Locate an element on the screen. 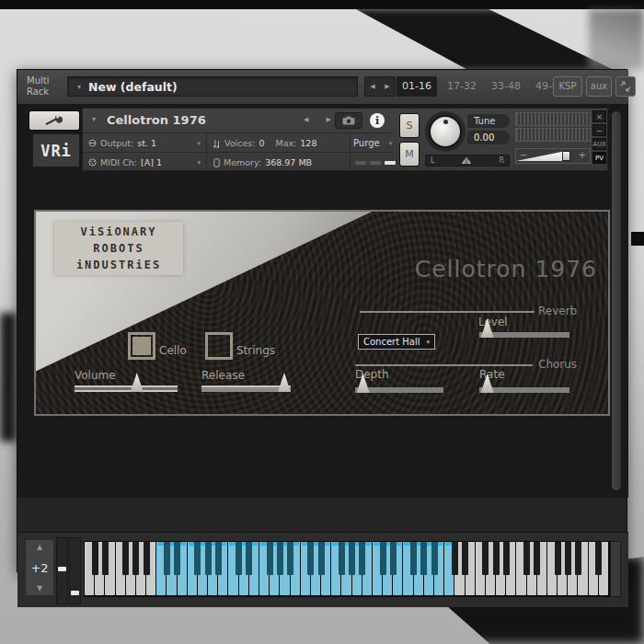  octave-up-icon: ▲ is located at coordinates (40, 546).